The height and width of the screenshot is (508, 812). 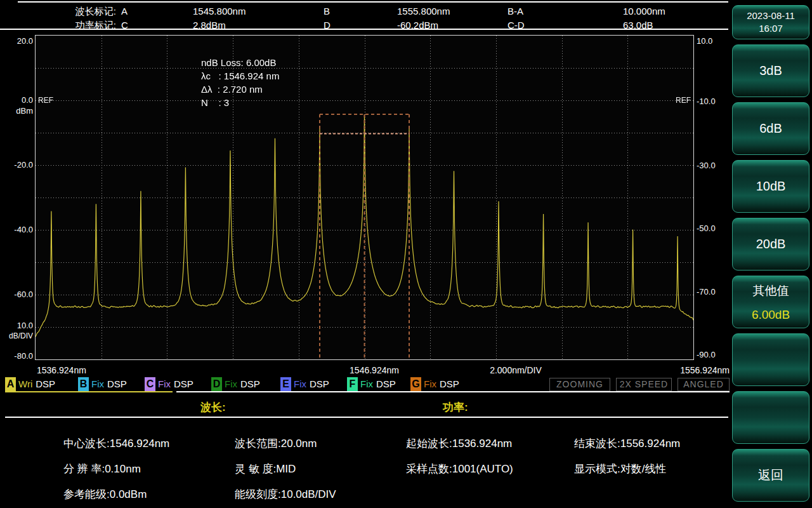 What do you see at coordinates (19, 110) in the screenshot?
I see `left-axis-label: dBm` at bounding box center [19, 110].